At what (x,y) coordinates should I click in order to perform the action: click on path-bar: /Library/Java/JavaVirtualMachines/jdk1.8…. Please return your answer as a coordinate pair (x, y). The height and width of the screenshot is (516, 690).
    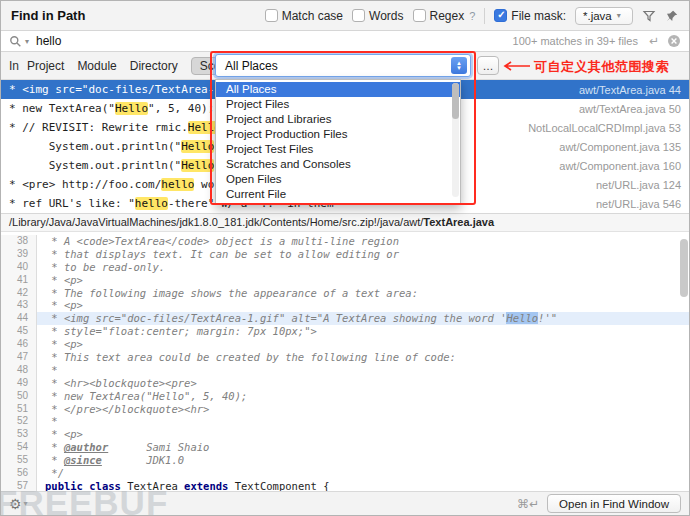
    Looking at the image, I should click on (345, 222).